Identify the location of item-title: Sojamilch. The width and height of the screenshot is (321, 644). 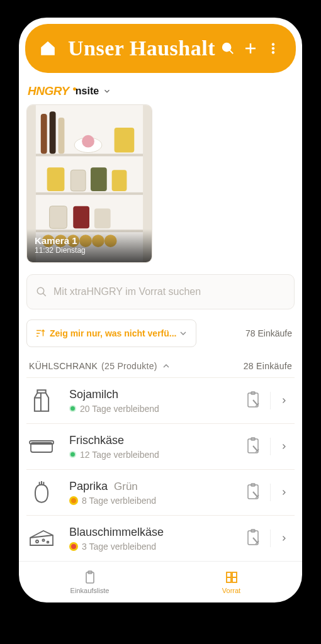
(94, 395).